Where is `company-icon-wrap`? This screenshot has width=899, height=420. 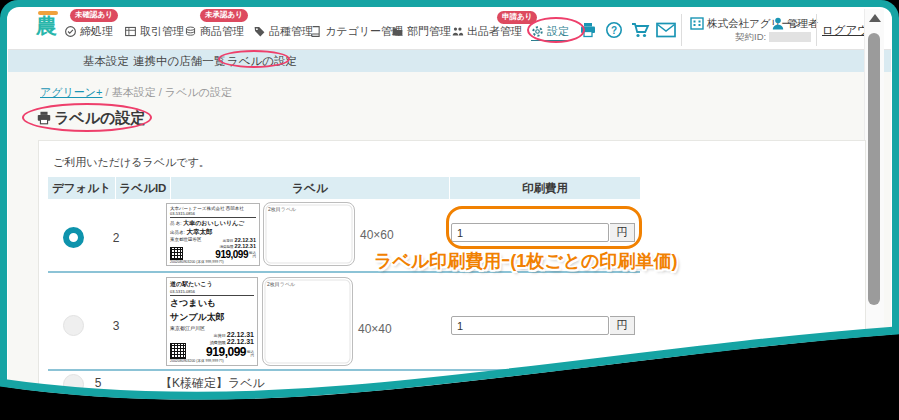 company-icon-wrap is located at coordinates (697, 25).